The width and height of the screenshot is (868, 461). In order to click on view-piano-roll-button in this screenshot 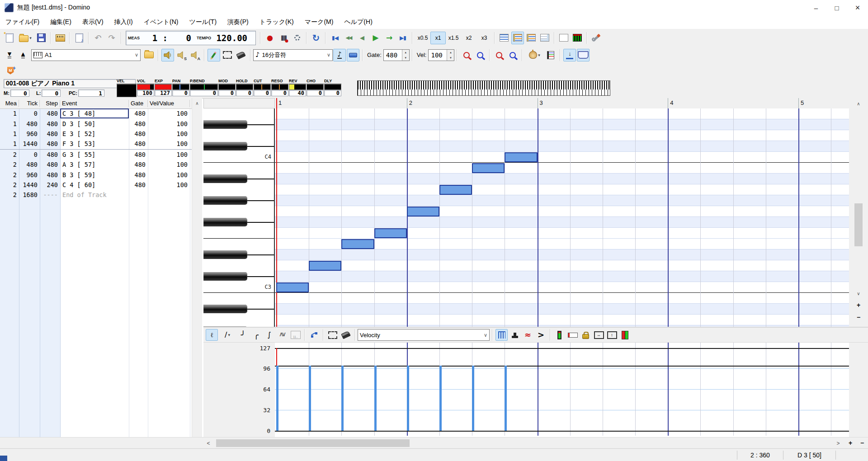, I will do `click(518, 38)`.